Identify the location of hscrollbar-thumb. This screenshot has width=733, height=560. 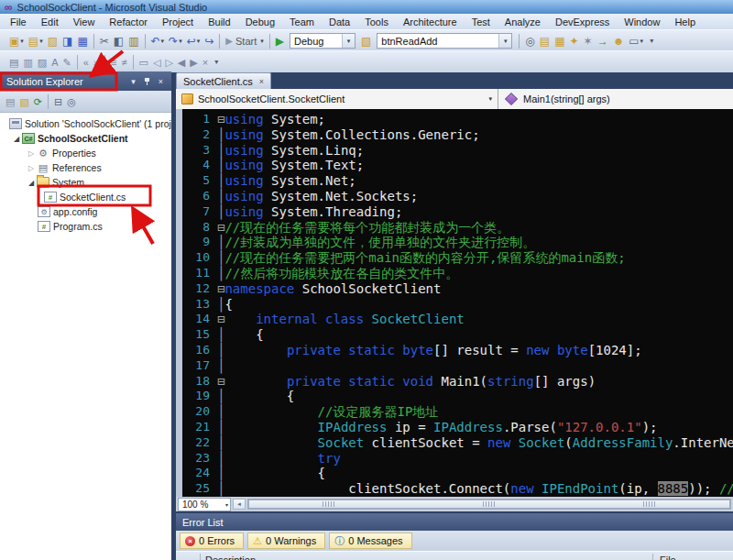
(489, 504).